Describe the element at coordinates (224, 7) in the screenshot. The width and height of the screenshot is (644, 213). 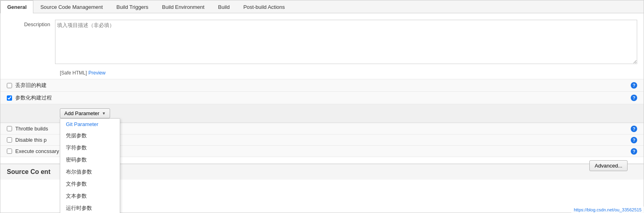
I see `tab-build: Build` at that location.